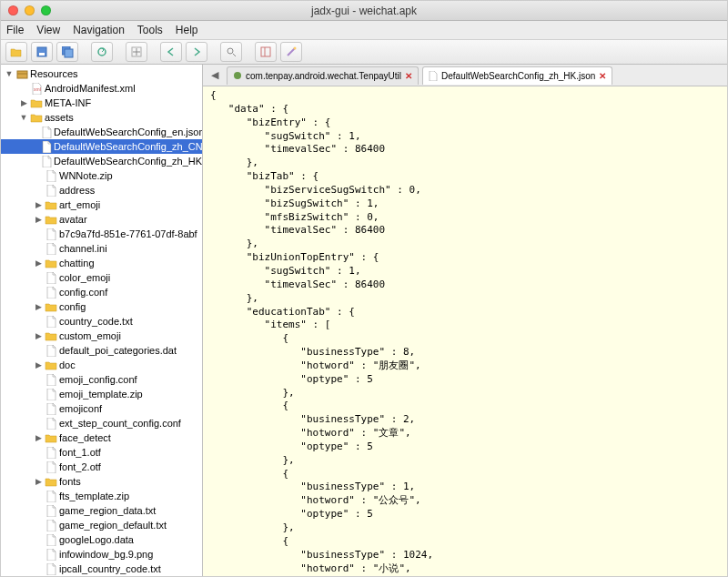 The height and width of the screenshot is (577, 728). Describe the element at coordinates (22, 75) in the screenshot. I see `package-icon` at that location.